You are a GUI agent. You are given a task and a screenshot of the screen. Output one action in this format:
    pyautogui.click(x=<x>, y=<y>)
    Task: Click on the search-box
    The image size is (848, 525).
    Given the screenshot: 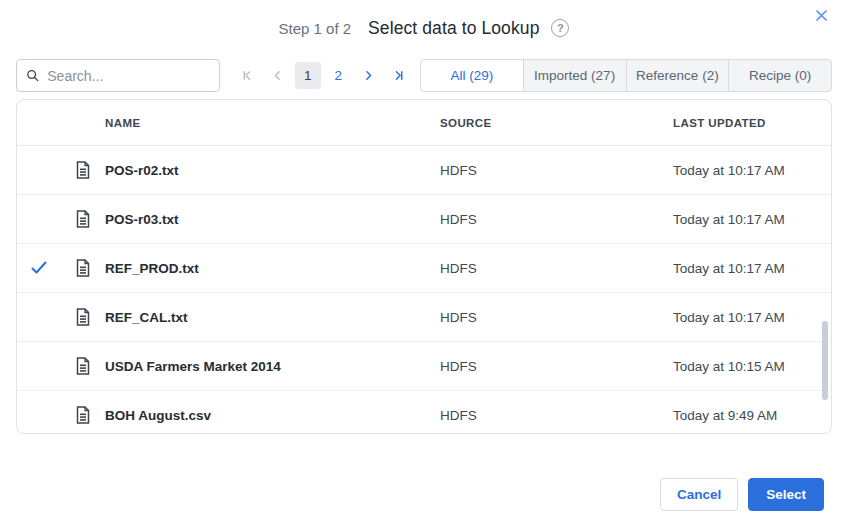 What is the action you would take?
    pyautogui.click(x=118, y=76)
    